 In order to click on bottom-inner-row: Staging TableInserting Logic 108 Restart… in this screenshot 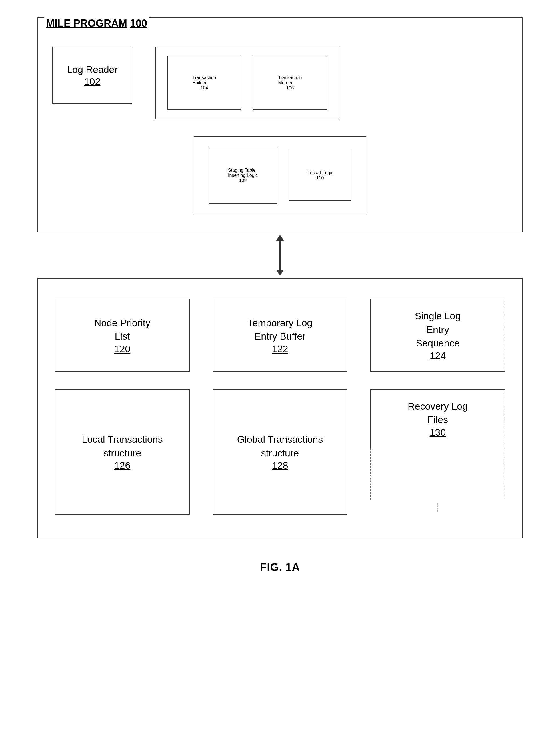, I will do `click(280, 175)`.